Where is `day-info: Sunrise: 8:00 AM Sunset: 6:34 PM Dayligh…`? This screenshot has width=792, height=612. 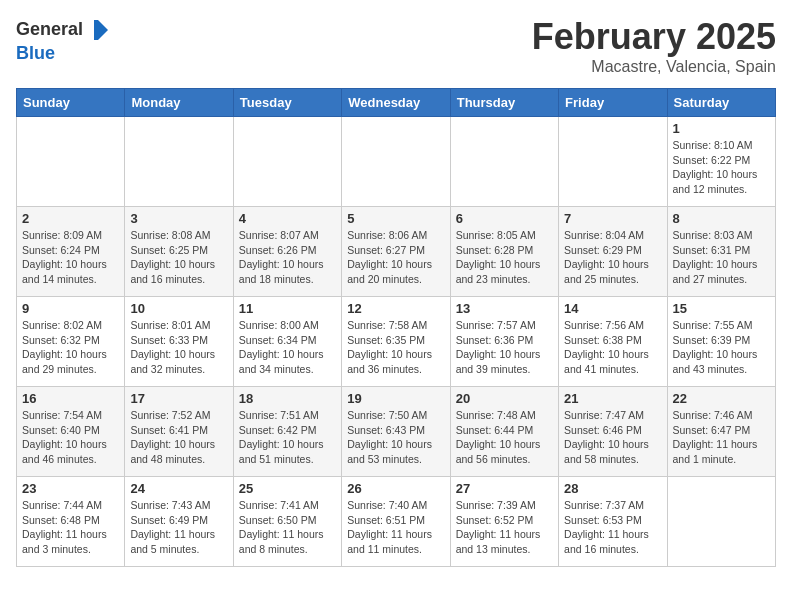
day-info: Sunrise: 8:00 AM Sunset: 6:34 PM Dayligh… is located at coordinates (288, 348).